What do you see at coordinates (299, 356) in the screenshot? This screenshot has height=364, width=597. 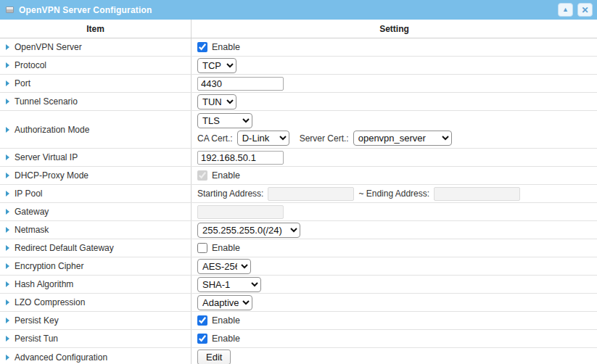 I see `row-advanced-configuration: Advanced Configuration Edit` at bounding box center [299, 356].